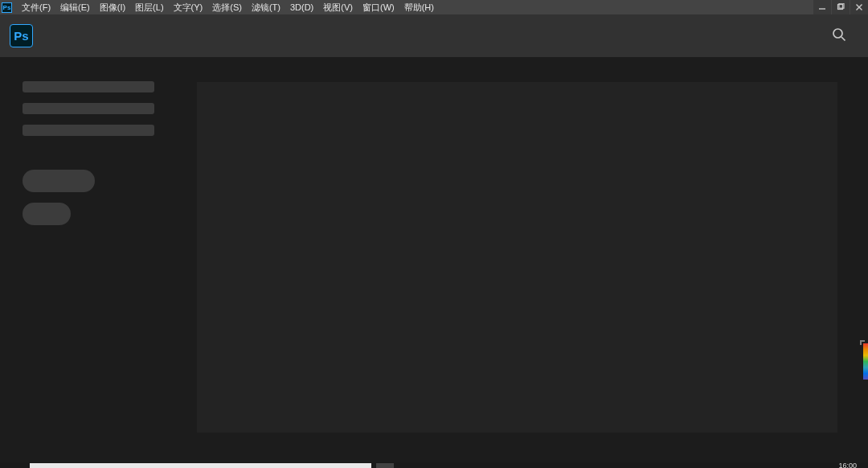 Image resolution: width=868 pixels, height=468 pixels. Describe the element at coordinates (841, 7) in the screenshot. I see `window-controls` at that location.